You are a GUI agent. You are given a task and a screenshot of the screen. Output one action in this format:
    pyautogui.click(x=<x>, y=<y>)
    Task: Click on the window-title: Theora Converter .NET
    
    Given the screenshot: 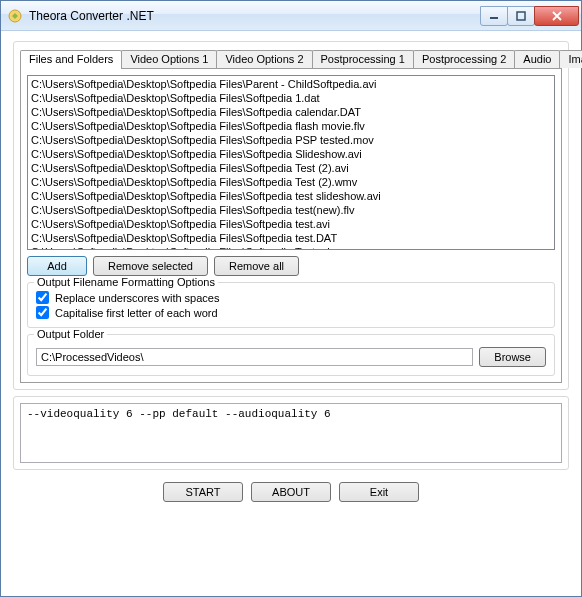 What is the action you would take?
    pyautogui.click(x=255, y=16)
    